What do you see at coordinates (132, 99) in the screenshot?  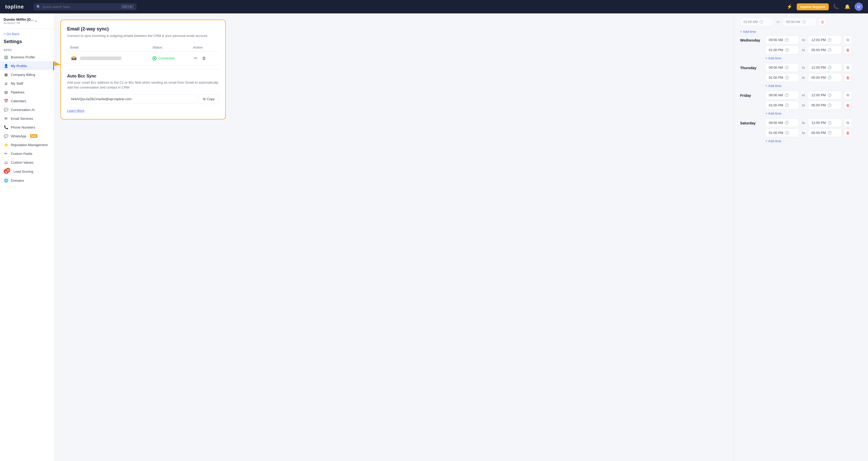 I see `bcc-email-input` at bounding box center [132, 99].